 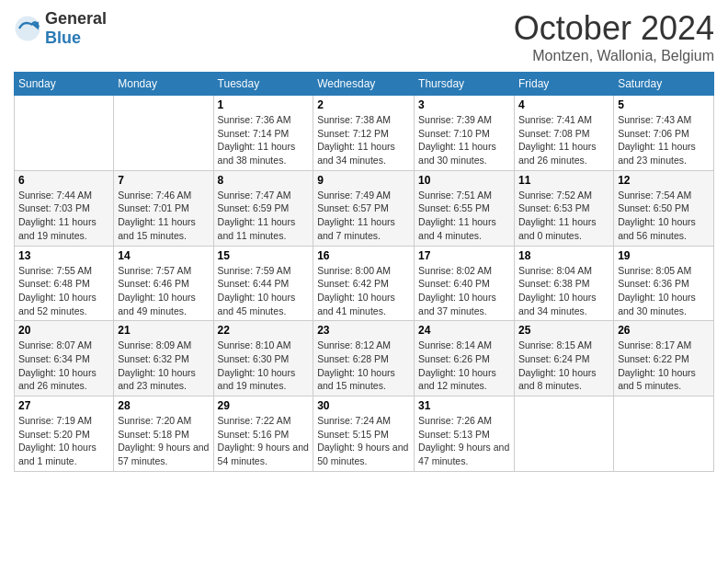 What do you see at coordinates (64, 359) in the screenshot?
I see `calendar-cell: 20Sunrise: 8:07 AMSunset: 6:34 PMDayligh…` at bounding box center [64, 359].